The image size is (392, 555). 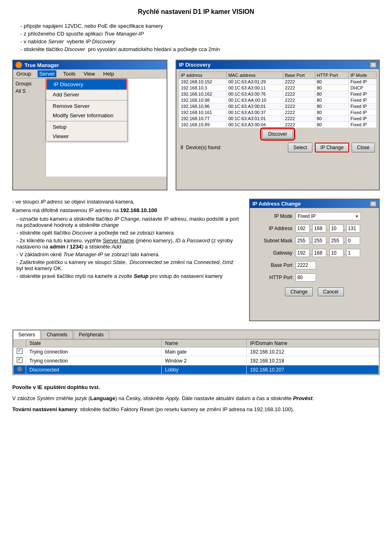 What do you see at coordinates (314, 278) in the screenshot?
I see `form-row-http-port: HTTP Port` at bounding box center [314, 278].